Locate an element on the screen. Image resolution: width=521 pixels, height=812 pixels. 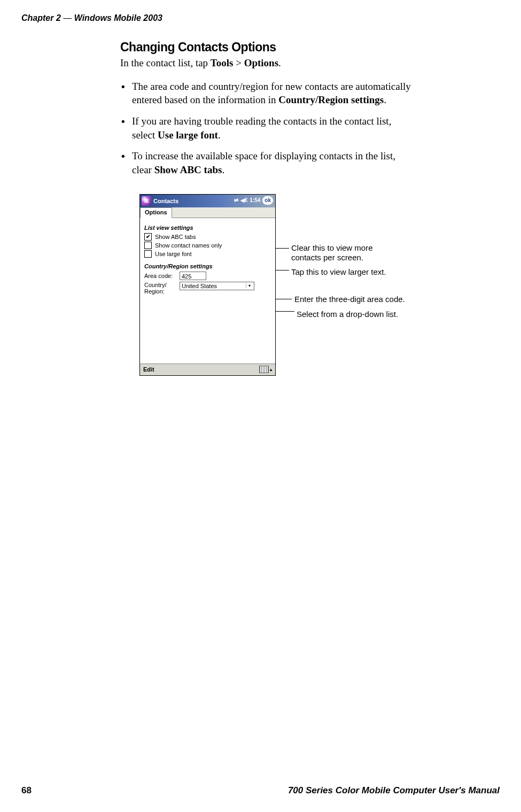
page-number: 68 is located at coordinates (27, 791).